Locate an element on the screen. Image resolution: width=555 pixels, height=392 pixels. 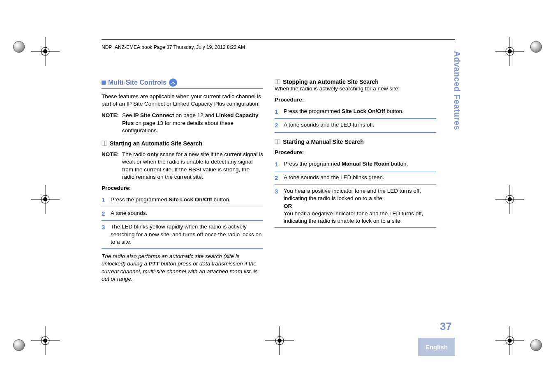
chapter-tab: Advanced Features is located at coordinates (457, 90).